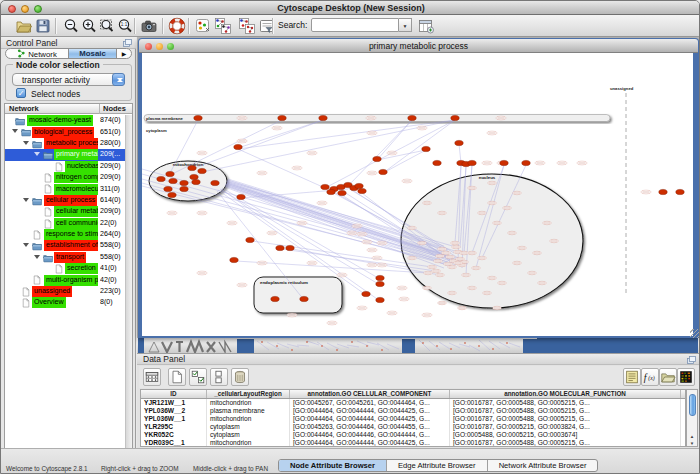 The width and height of the screenshot is (700, 474). I want to click on column-header: annotation.GO MOLECULAR_FUNCTION, so click(566, 394).